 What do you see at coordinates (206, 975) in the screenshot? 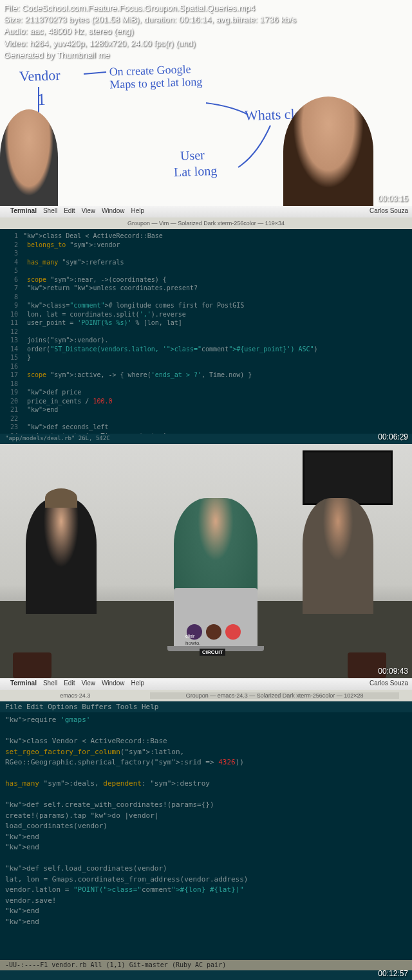
I see `emacs-minibuffer` at bounding box center [206, 975].